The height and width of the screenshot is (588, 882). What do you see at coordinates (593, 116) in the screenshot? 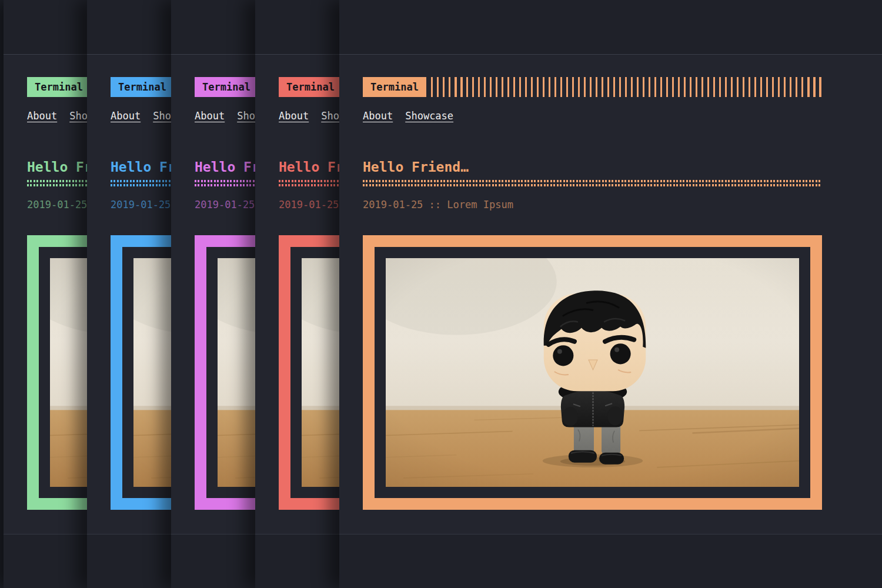
I see `main-nav: About Showcase` at bounding box center [593, 116].